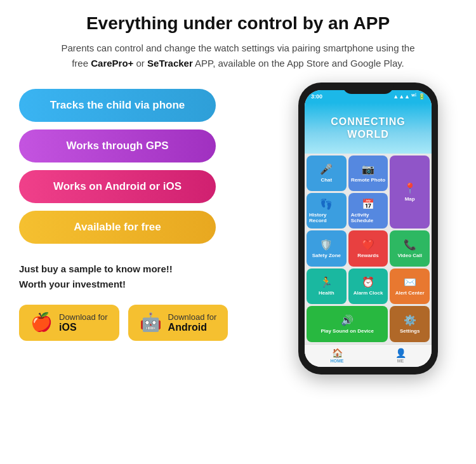 This screenshot has width=476, height=464. Describe the element at coordinates (193, 322) in the screenshot. I see `android-btn-text: Download for Android` at that location.